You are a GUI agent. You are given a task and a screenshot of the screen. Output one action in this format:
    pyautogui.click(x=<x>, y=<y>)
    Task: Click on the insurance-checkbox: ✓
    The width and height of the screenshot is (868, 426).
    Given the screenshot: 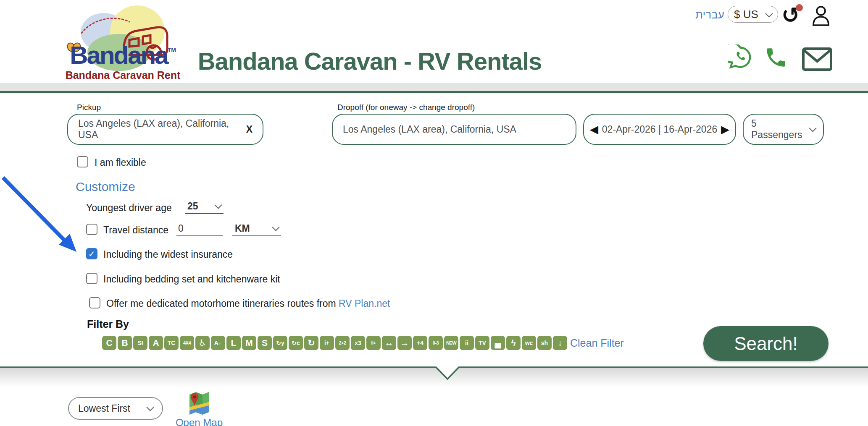 What is the action you would take?
    pyautogui.click(x=92, y=254)
    